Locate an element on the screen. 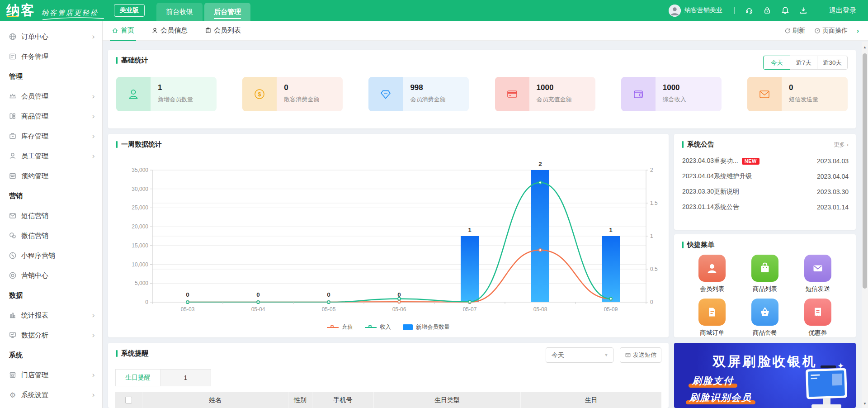 The width and height of the screenshot is (868, 408). scrollbar-thumb is located at coordinates (865, 171).